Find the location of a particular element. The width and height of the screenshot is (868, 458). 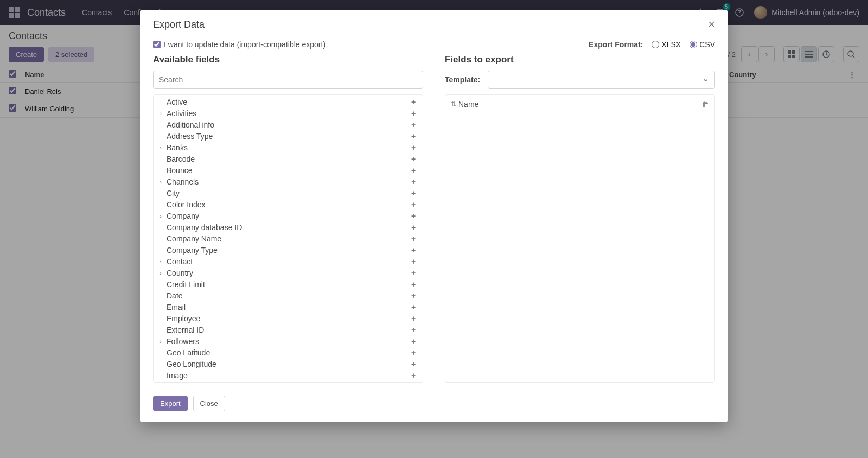

field-label: Credit Limit is located at coordinates (287, 284).